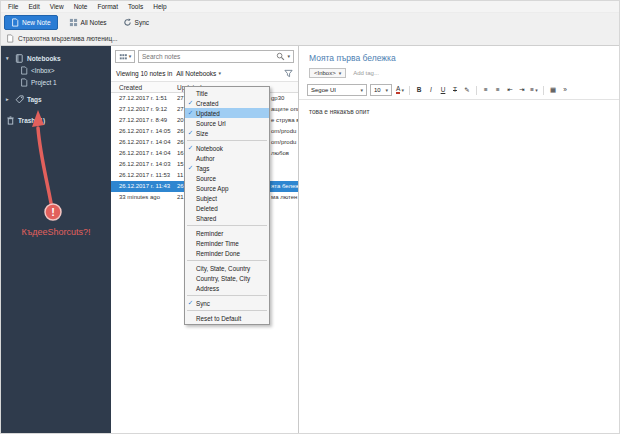 Image resolution: width=620 pixels, height=434 pixels. I want to click on sidebar-item-inbox: <Inbox>, so click(56, 70).